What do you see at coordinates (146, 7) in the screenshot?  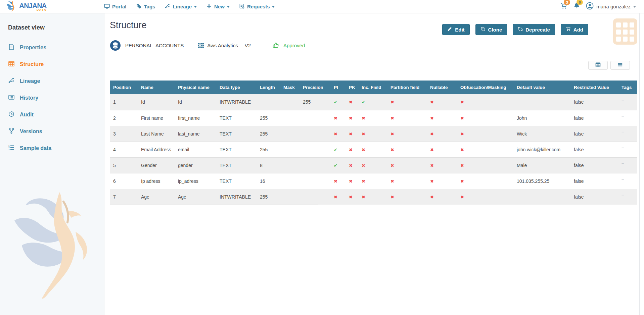 I see `nav-item-tags: Tags` at bounding box center [146, 7].